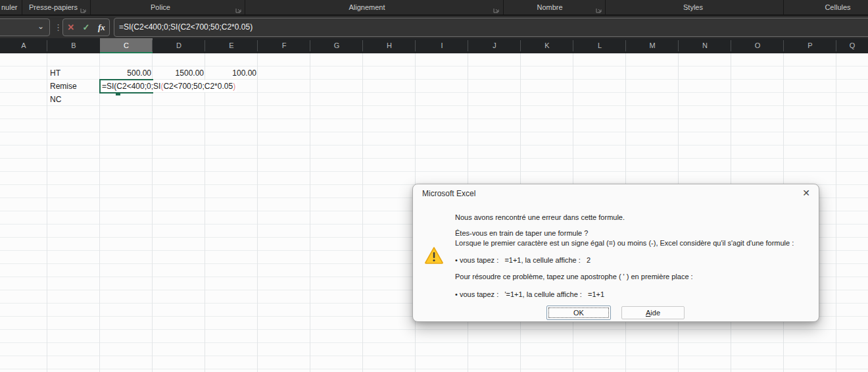 Image resolution: width=868 pixels, height=372 pixels. I want to click on column-header-k: K, so click(547, 46).